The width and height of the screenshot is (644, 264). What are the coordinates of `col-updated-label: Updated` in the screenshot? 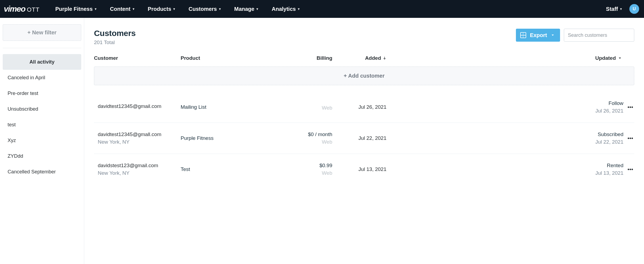 It's located at (606, 58).